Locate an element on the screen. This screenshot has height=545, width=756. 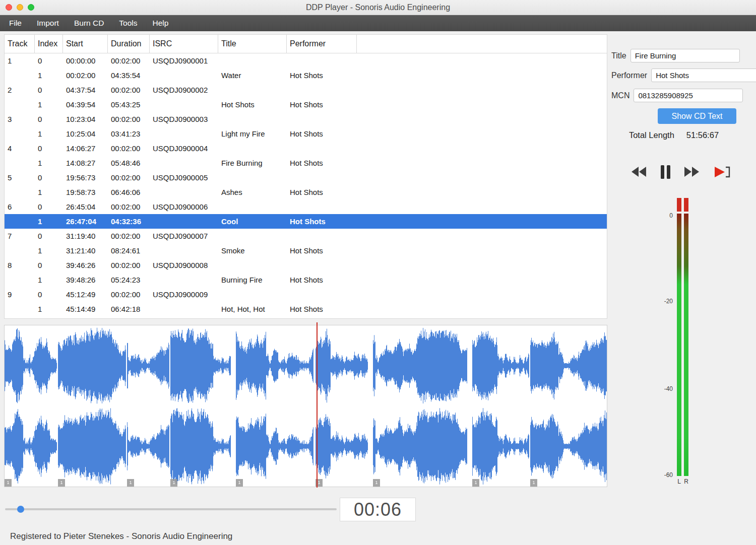
close-button is located at coordinates (9, 7).